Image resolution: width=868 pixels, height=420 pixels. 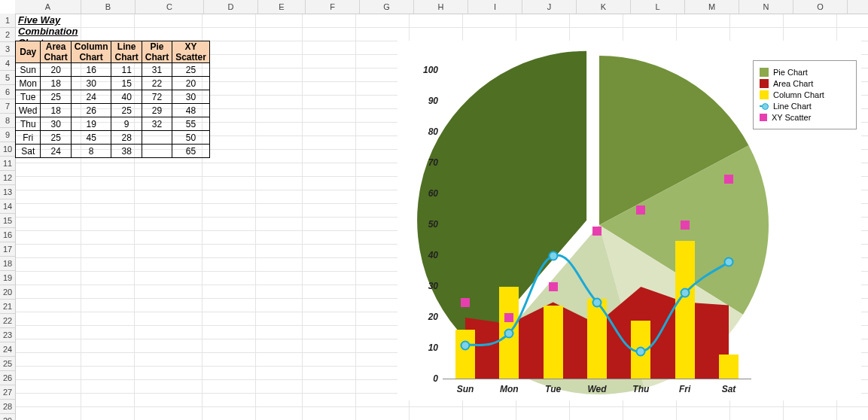 I want to click on col-header-H: H, so click(x=441, y=7).